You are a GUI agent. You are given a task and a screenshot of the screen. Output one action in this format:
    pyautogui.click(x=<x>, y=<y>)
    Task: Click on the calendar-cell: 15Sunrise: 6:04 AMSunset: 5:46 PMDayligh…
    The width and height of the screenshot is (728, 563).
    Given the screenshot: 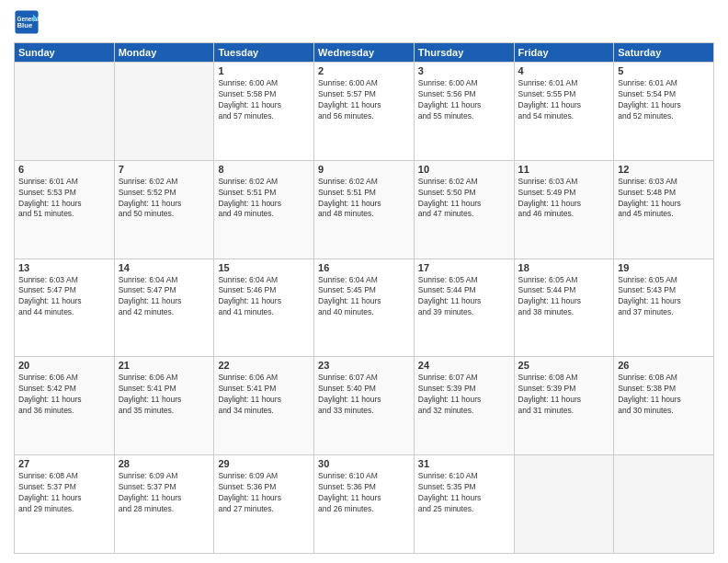 What is the action you would take?
    pyautogui.click(x=265, y=307)
    